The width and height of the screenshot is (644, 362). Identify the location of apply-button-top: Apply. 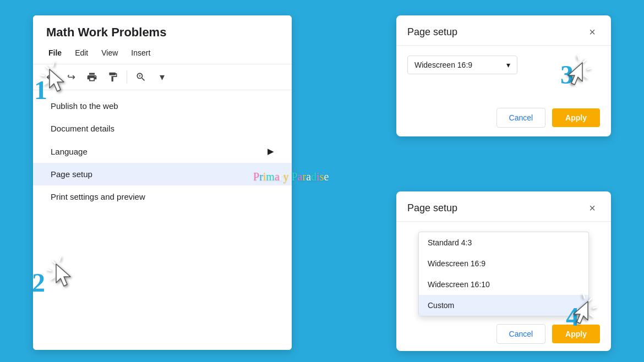
(576, 118).